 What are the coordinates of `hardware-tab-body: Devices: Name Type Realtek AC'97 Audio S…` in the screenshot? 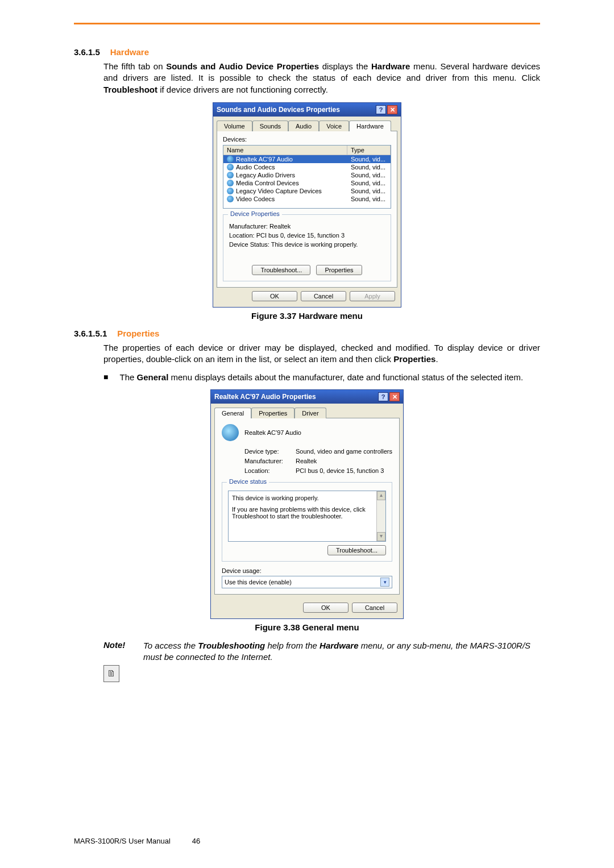 It's located at (307, 209).